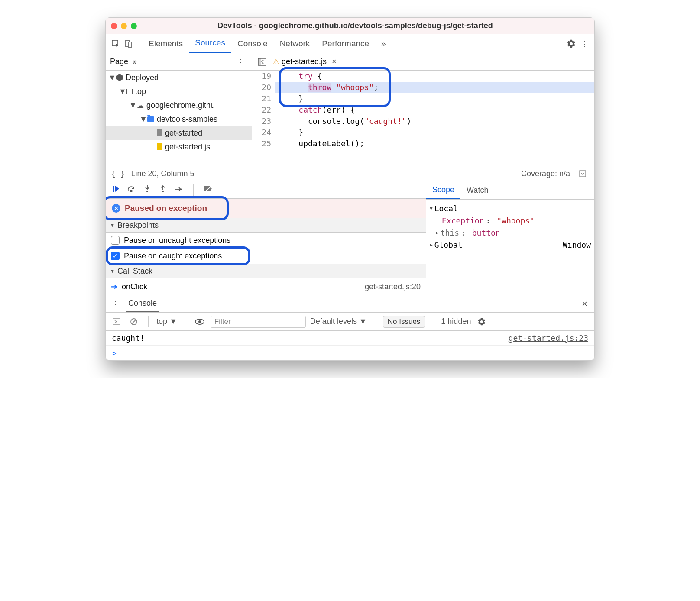 The image size is (700, 601). I want to click on hidden-count: 1 hidden, so click(456, 321).